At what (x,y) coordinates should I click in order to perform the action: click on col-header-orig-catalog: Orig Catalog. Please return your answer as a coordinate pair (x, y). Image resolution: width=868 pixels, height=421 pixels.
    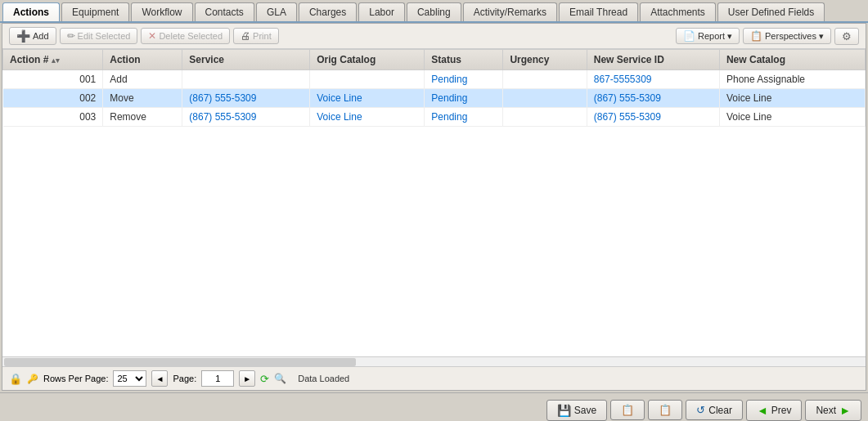
    Looking at the image, I should click on (367, 60).